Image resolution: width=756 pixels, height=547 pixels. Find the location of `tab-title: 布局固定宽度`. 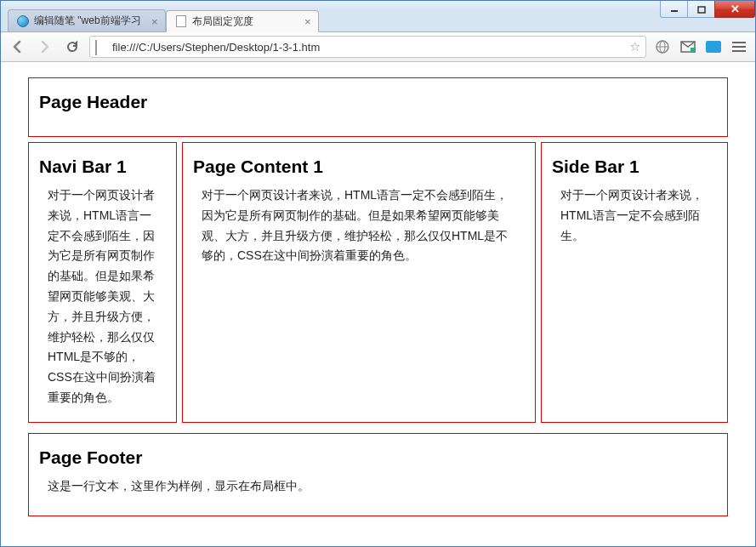

tab-title: 布局固定宽度 is located at coordinates (223, 22).